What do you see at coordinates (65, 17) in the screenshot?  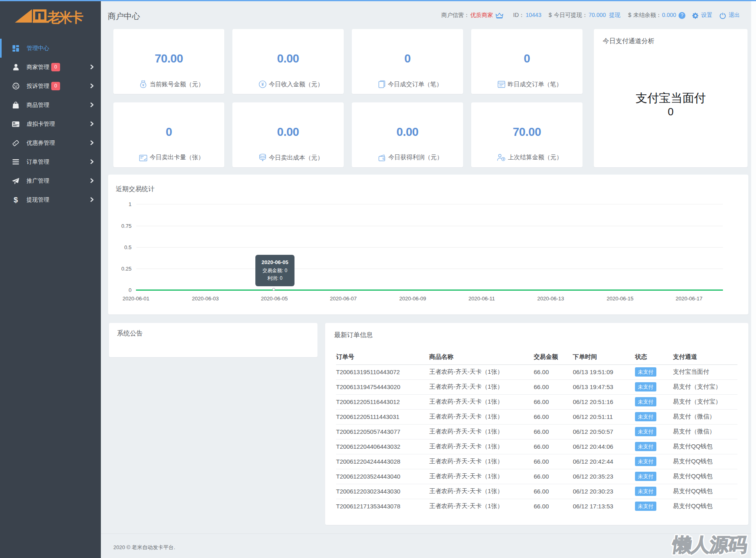 I see `svg-text: 老米卡` at bounding box center [65, 17].